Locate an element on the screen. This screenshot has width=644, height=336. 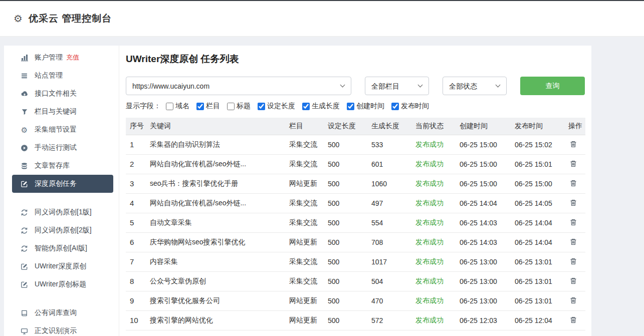
cell-created-time: 06-25 14:04 is located at coordinates (483, 203).